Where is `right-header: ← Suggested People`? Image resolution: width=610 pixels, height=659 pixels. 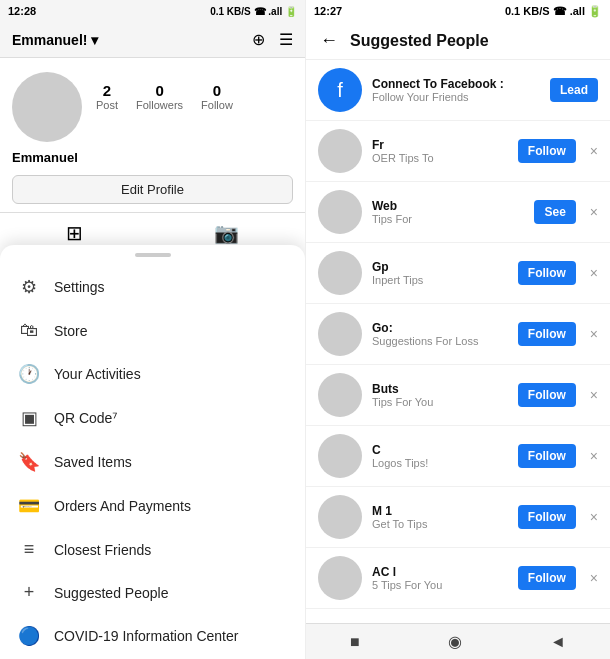
right-header: ← Suggested People is located at coordinates (458, 41).